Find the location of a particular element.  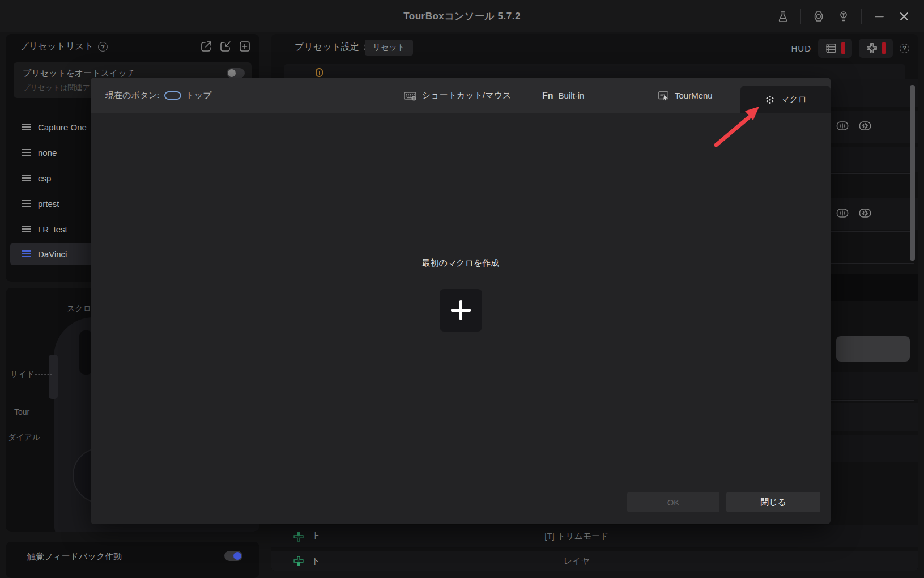

haptic-label: 触覚フィードバック作動 is located at coordinates (75, 556).